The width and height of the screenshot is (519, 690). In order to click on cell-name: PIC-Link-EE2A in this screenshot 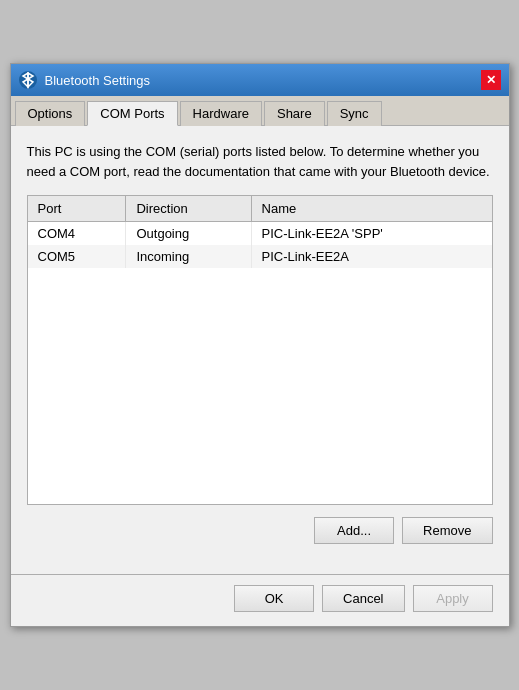, I will do `click(371, 256)`.